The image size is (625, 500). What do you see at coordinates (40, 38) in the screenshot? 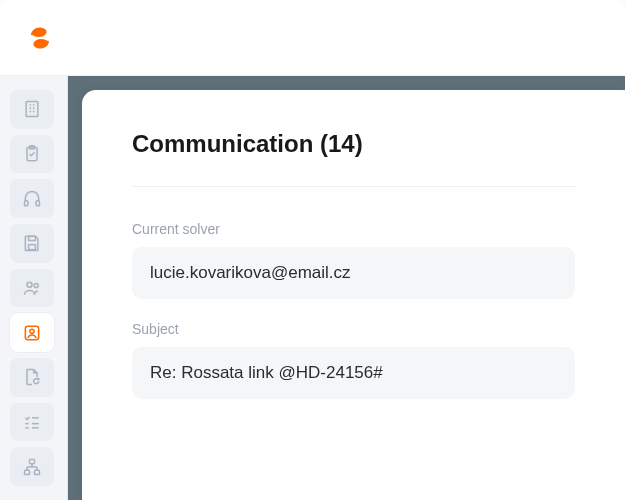
I see `brand-logo` at bounding box center [40, 38].